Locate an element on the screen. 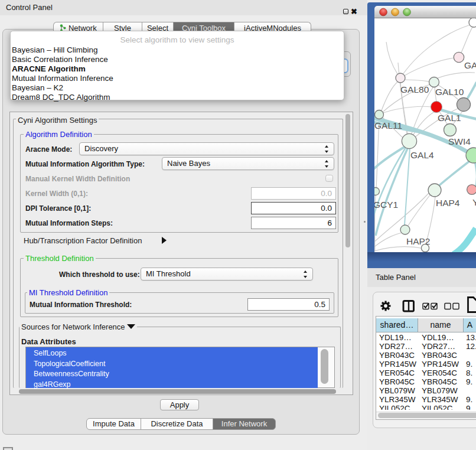  svg-text: GCY1 is located at coordinates (386, 204).